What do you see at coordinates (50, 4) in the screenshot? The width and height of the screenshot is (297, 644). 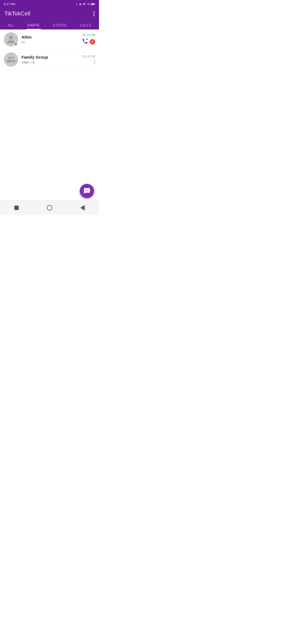 I see `status-bar: 5:17 PM ⊠ 72` at bounding box center [50, 4].